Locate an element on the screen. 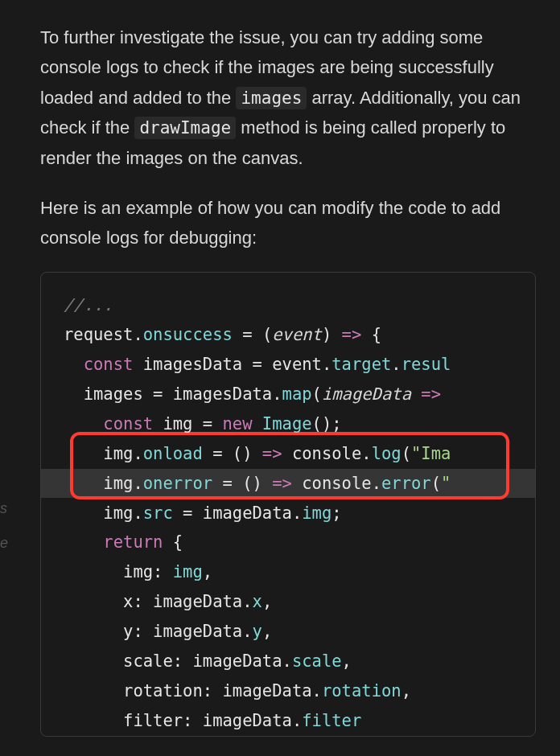 The width and height of the screenshot is (560, 756). tok: " is located at coordinates (446, 483).